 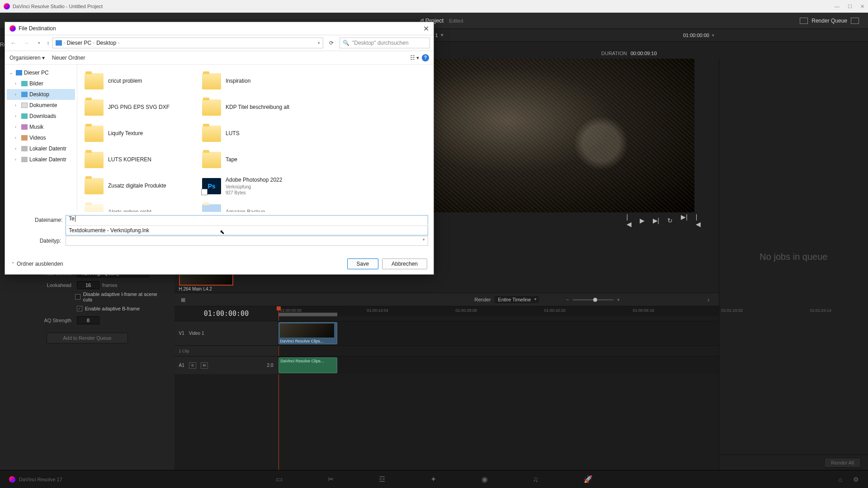 What do you see at coordinates (41, 84) in the screenshot?
I see `tree-node-bilder: ›Bilder` at bounding box center [41, 84].